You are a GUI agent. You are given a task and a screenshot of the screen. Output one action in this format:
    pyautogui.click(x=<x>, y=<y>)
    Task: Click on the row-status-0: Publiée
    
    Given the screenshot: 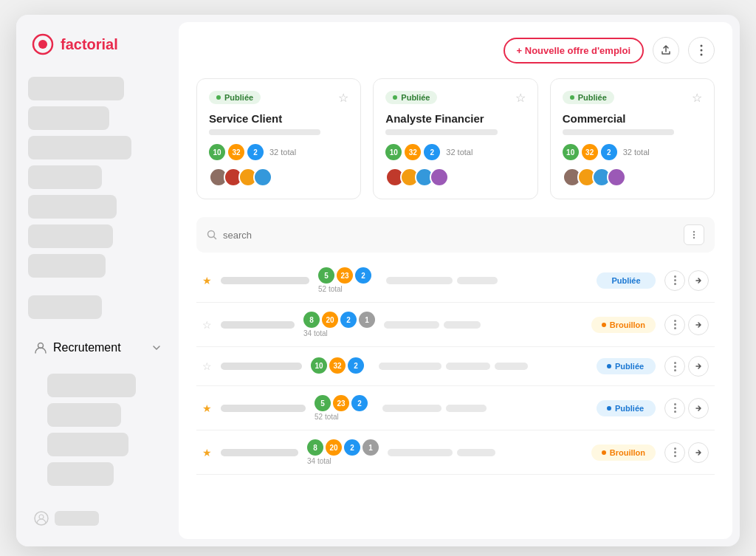 What is the action you would take?
    pyautogui.click(x=626, y=281)
    